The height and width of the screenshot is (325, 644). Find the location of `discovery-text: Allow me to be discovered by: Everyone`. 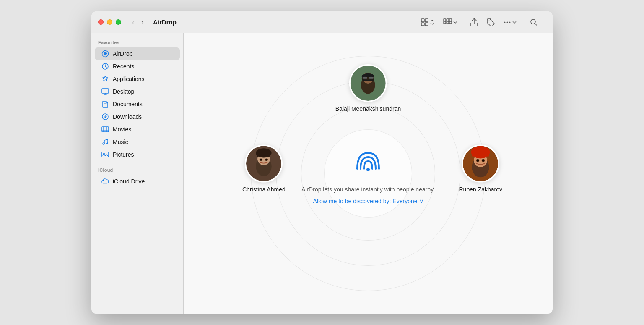

discovery-text: Allow me to be discovered by: Everyone is located at coordinates (365, 201).